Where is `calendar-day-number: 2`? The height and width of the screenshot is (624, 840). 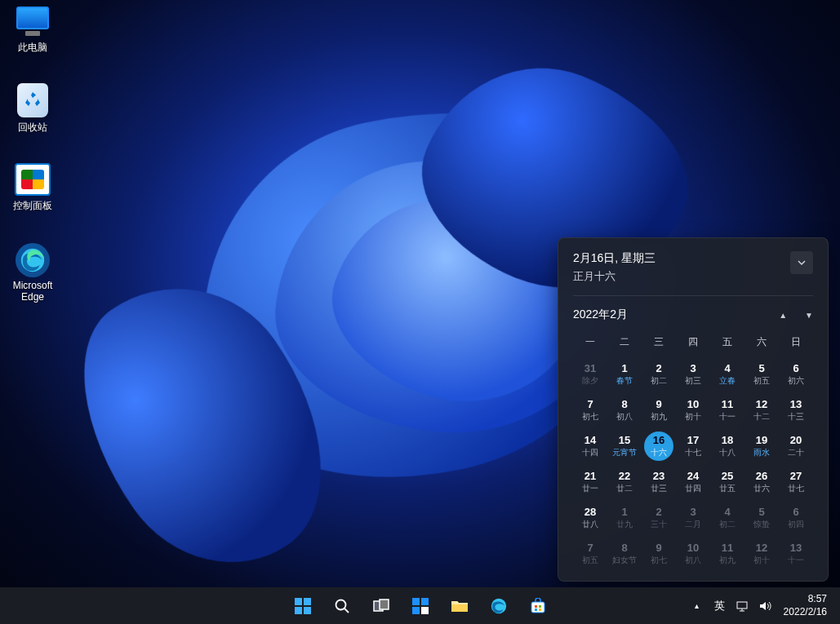 calendar-day-number: 2 is located at coordinates (658, 369).